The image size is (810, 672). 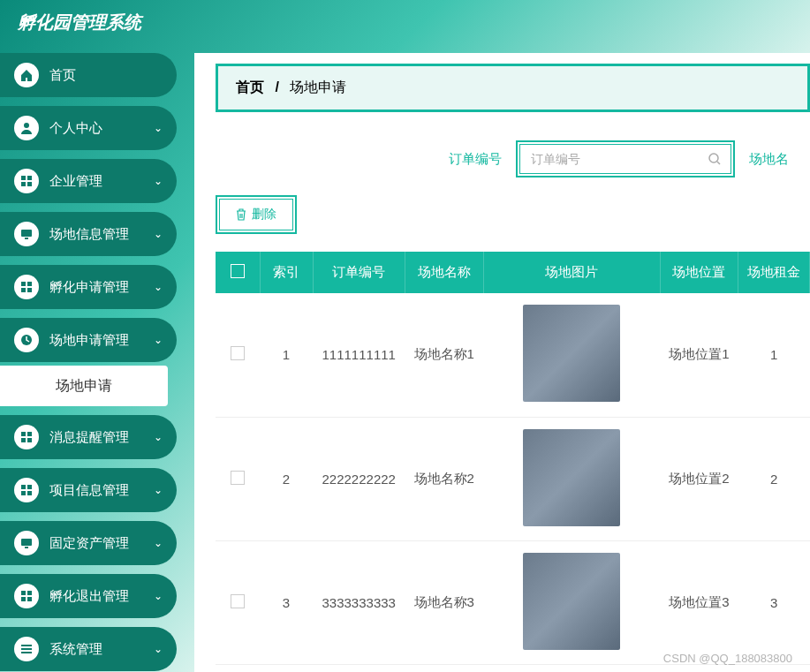 I want to click on nav-label: 首页, so click(x=106, y=76).